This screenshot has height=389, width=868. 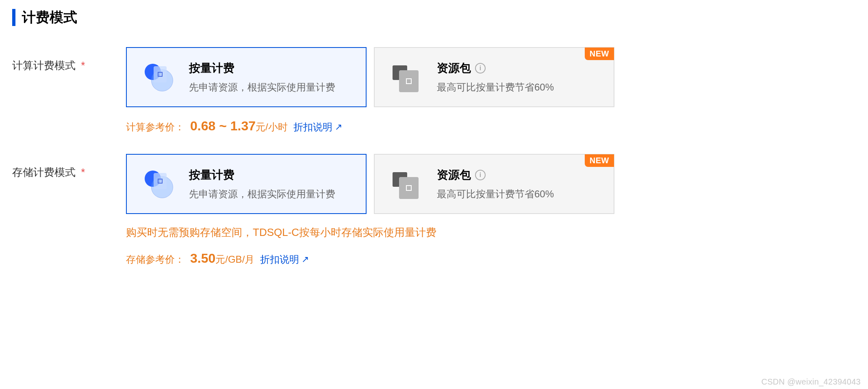 What do you see at coordinates (50, 17) in the screenshot?
I see `section-title: 计费模式` at bounding box center [50, 17].